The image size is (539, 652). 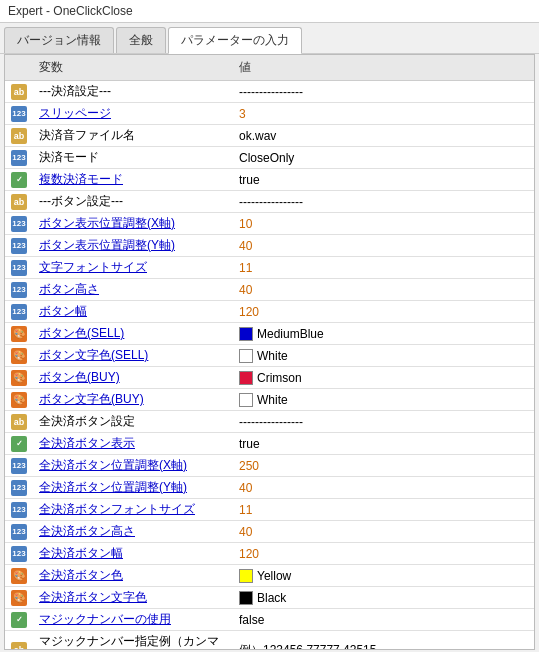 What do you see at coordinates (270, 400) in the screenshot?
I see `table-row: 🎨ボタン文字色(BUY)White` at bounding box center [270, 400].